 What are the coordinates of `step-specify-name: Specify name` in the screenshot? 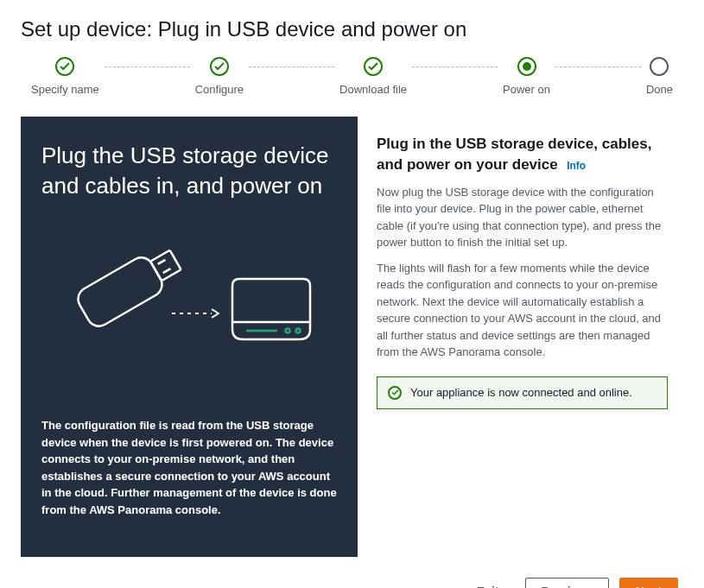 It's located at (66, 76).